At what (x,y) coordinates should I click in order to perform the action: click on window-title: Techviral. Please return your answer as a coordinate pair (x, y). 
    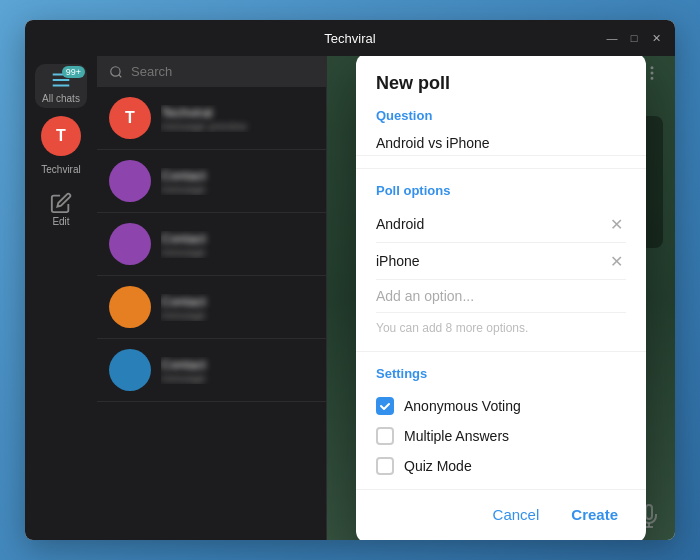
    Looking at the image, I should click on (350, 38).